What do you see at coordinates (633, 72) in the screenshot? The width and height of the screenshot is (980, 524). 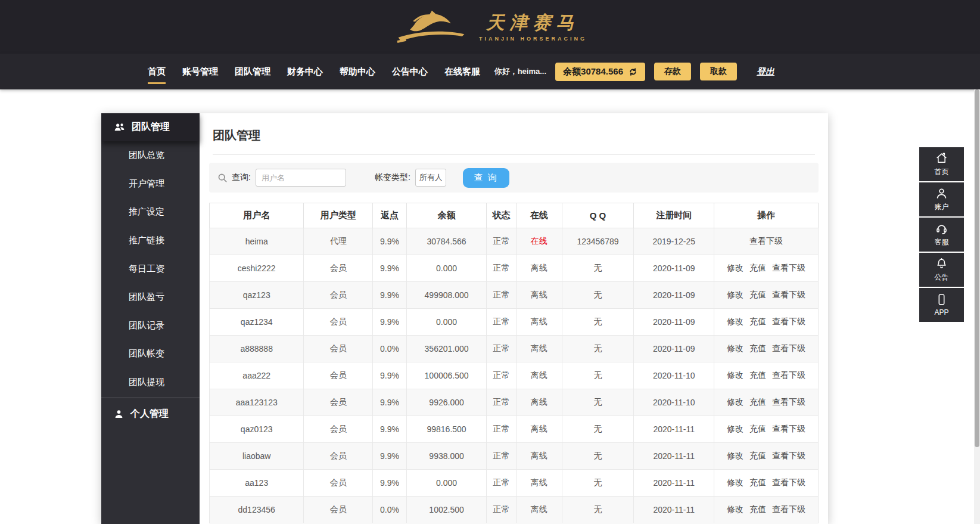 I see `refresh-icon` at bounding box center [633, 72].